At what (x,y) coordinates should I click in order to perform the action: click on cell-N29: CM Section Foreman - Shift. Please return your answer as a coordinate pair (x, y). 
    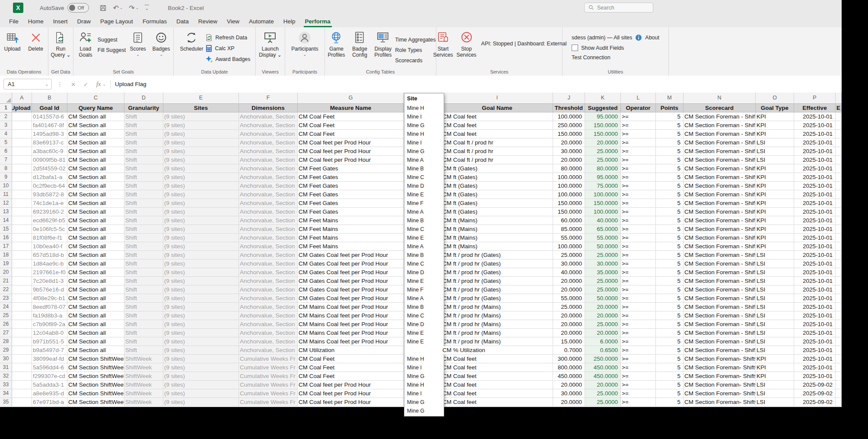
    Looking at the image, I should click on (720, 350).